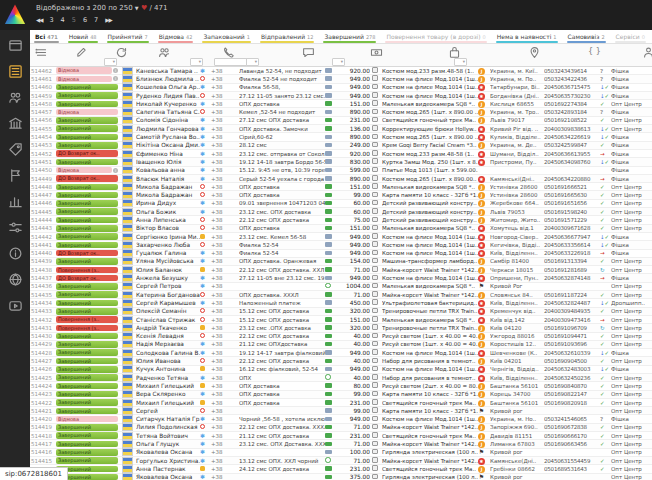  Describe the element at coordinates (572, 378) in the screenshot. I see `tracking-number: 20450632450236` at that location.